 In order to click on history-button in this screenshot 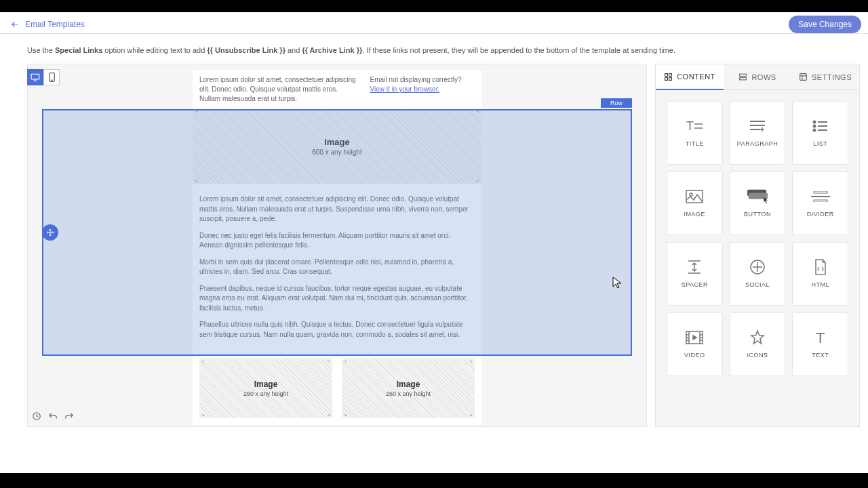, I will do `click(37, 416)`.